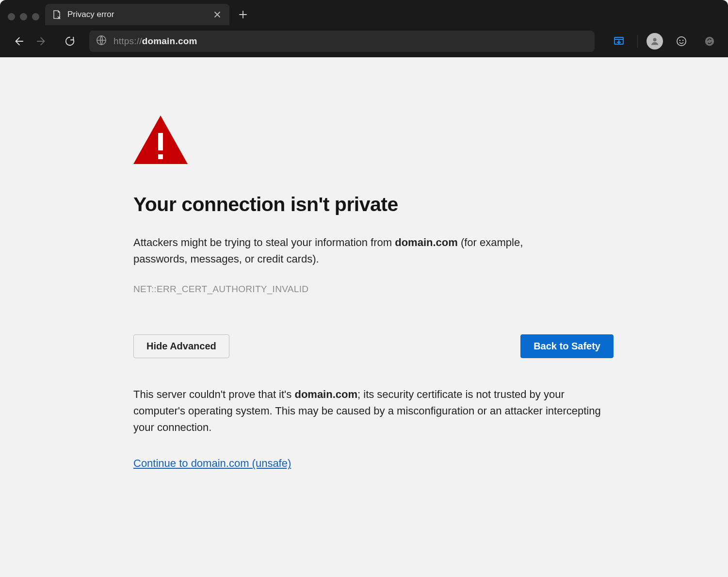 This screenshot has height=577, width=728. Describe the element at coordinates (161, 140) in the screenshot. I see `warning-triangle-icon` at that location.